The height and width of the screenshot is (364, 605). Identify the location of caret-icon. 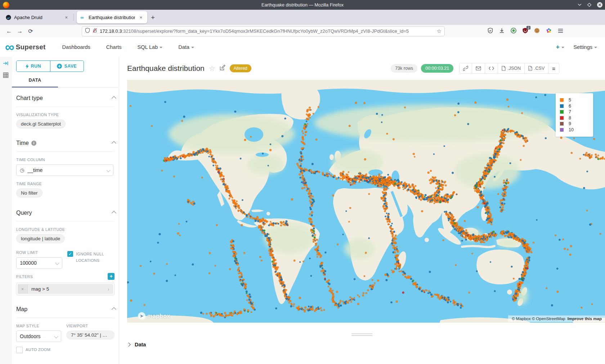
(193, 47).